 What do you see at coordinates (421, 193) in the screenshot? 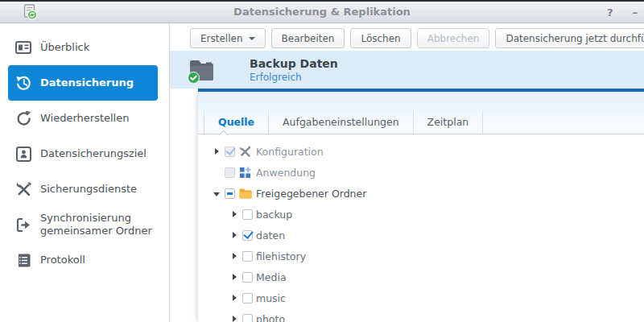
I see `tree-row-freigegebener-ordner: Freigegebener Ordner` at bounding box center [421, 193].